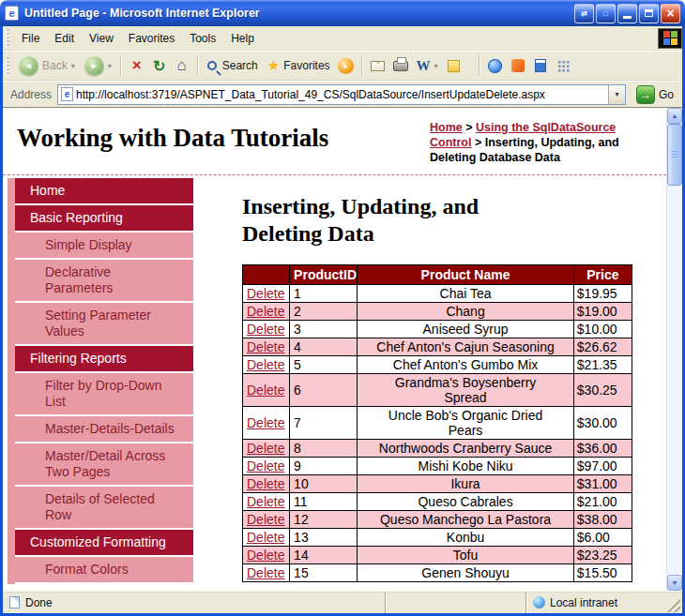  I want to click on sidebar-item-home: Home, so click(104, 191).